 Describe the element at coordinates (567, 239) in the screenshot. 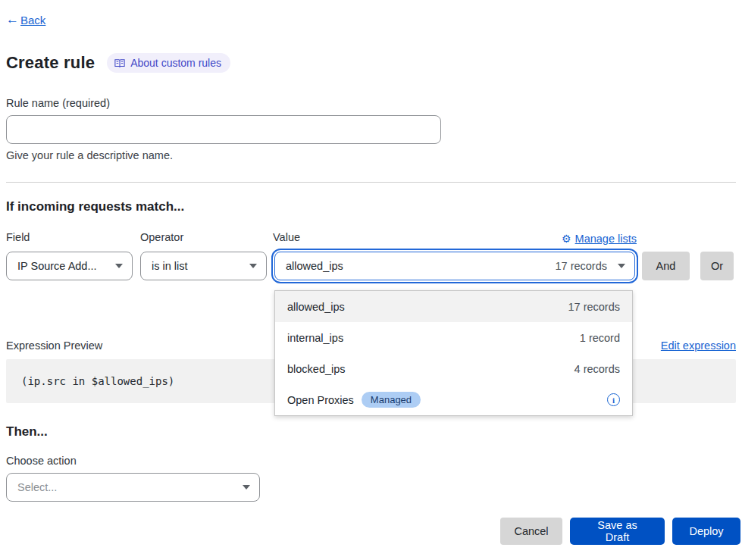

I see `gear-icon: ⚙` at that location.